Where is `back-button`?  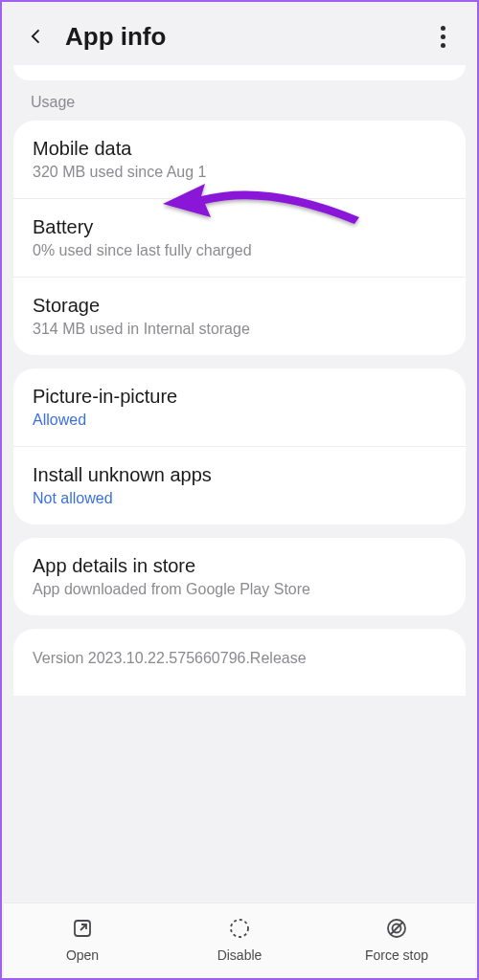 back-button is located at coordinates (36, 36).